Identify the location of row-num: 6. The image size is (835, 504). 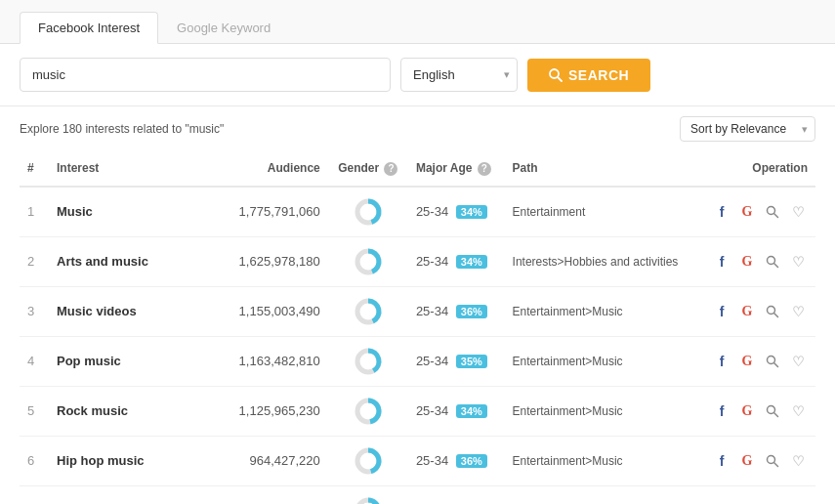
(34, 461).